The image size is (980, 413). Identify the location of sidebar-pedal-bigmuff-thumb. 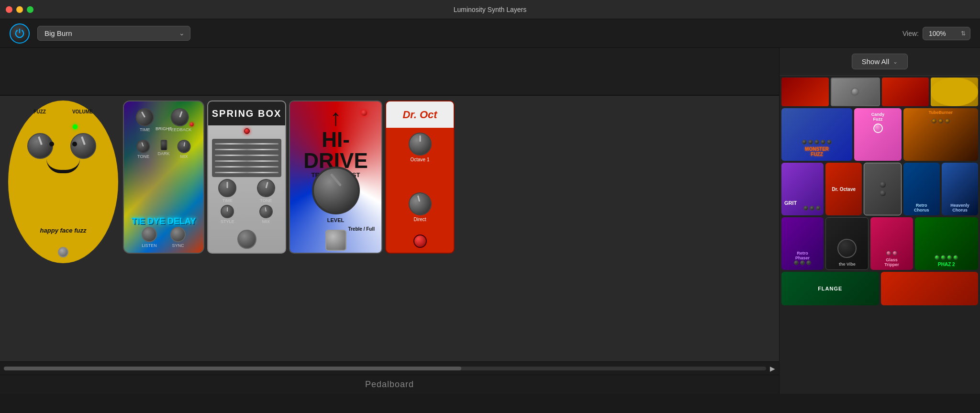
(905, 92).